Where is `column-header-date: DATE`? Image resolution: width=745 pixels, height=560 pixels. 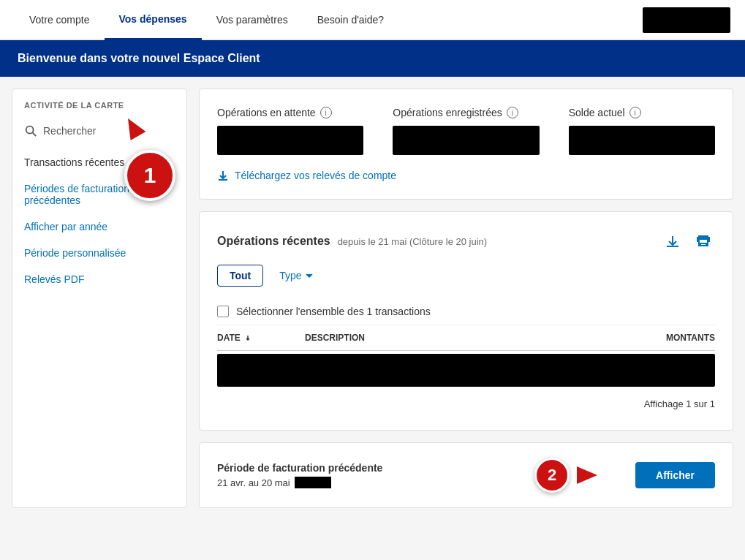 column-header-date: DATE is located at coordinates (261, 338).